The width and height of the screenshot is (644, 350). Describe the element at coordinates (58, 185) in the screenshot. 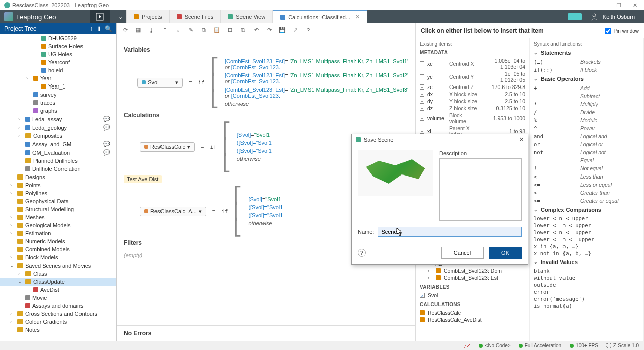

I see `tree-item: ›Points` at that location.